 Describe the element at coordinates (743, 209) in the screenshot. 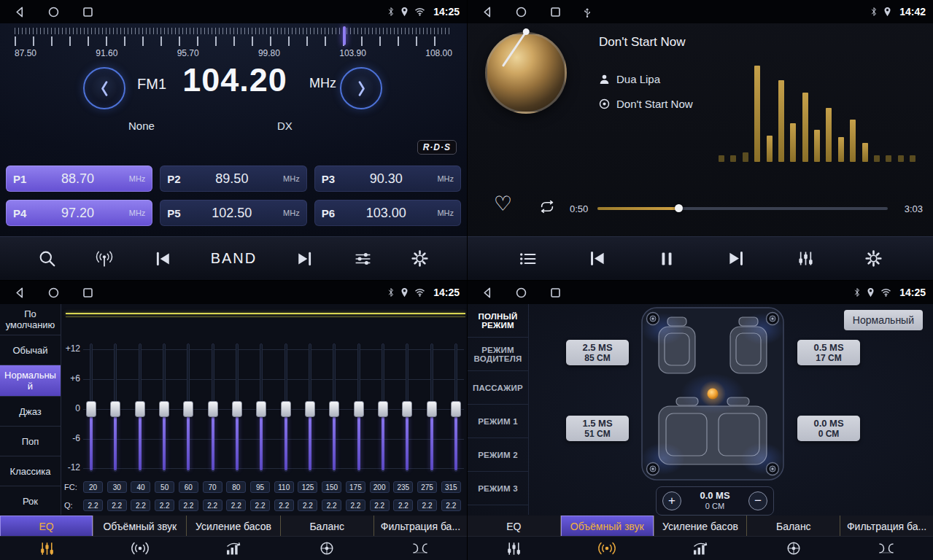

I see `progress-bar` at that location.